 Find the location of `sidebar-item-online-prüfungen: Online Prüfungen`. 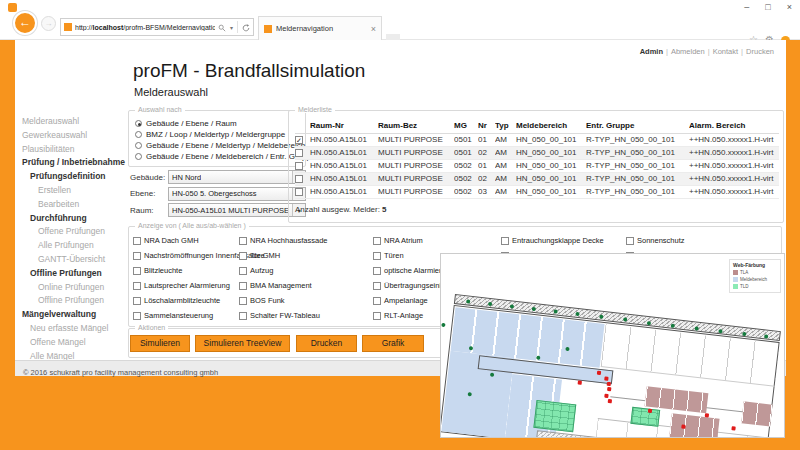

sidebar-item-online-prüfungen: Online Prüfungen is located at coordinates (75, 288).